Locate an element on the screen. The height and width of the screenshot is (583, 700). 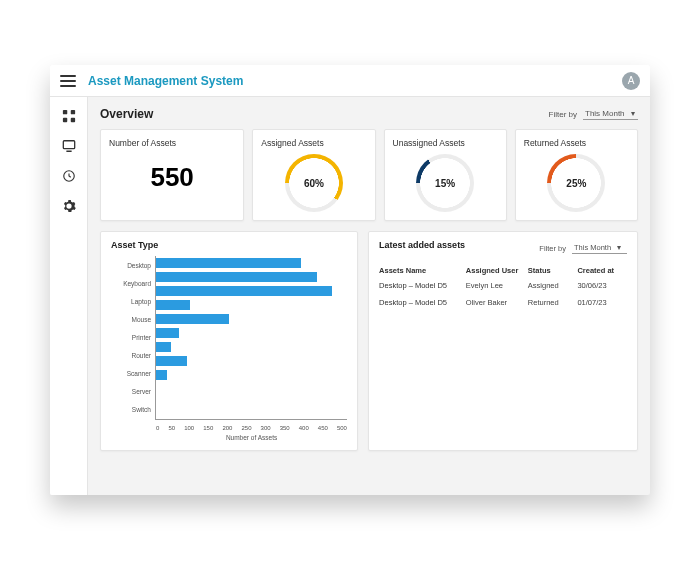
latest-filter-select: This Month ▾ is located at coordinates (600, 248).